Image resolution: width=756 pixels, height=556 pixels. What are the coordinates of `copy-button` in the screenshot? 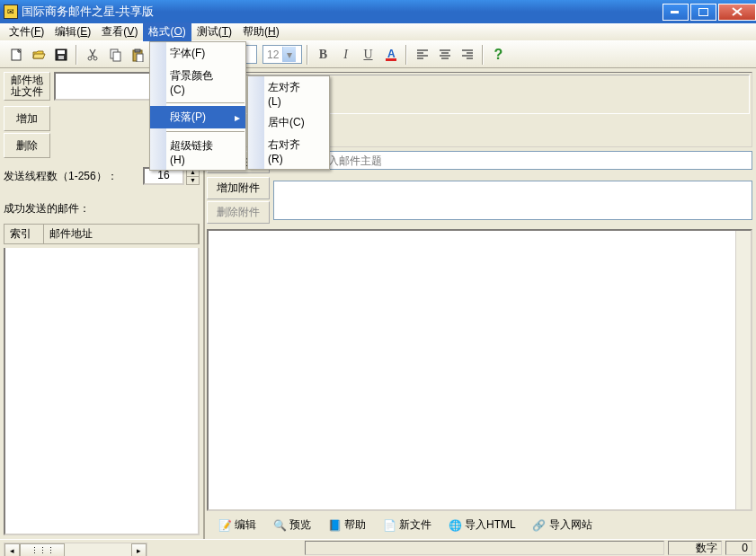 It's located at (115, 54).